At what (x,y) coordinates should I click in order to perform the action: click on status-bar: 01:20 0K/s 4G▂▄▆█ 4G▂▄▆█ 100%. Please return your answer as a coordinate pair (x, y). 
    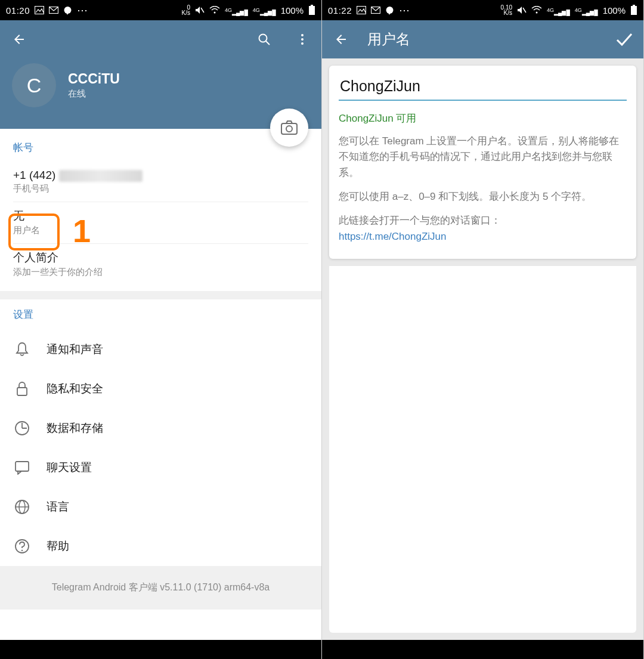
    Looking at the image, I should click on (161, 10).